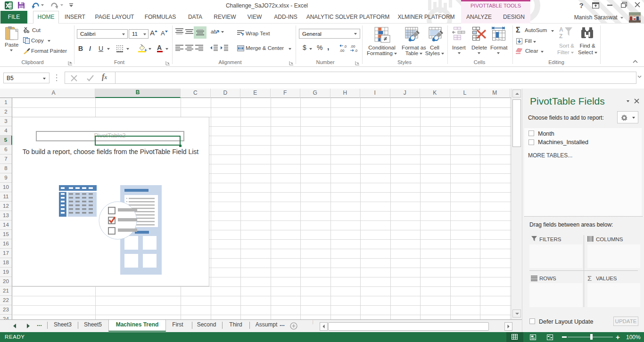 The width and height of the screenshot is (644, 342). Describe the element at coordinates (561, 36) in the screenshot. I see `svg-text: Z` at that location.